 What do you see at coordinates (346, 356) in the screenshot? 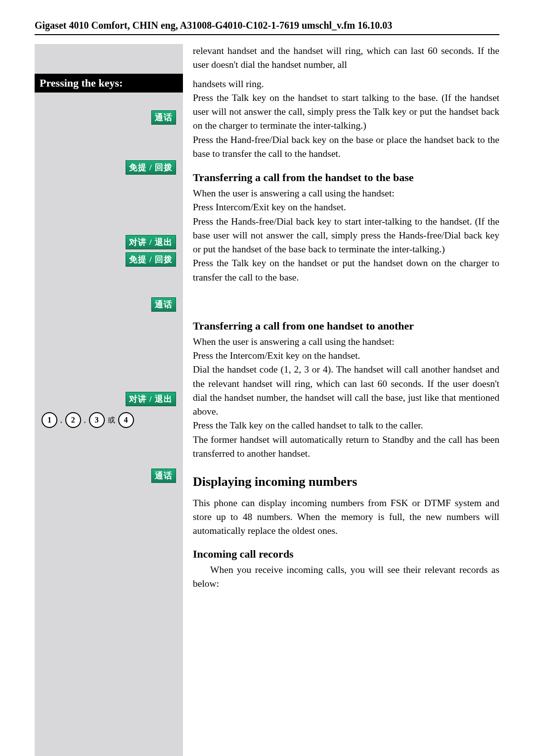
I see `sec2-p2: Press the Intercom/Exit key on the hands…` at bounding box center [346, 356].